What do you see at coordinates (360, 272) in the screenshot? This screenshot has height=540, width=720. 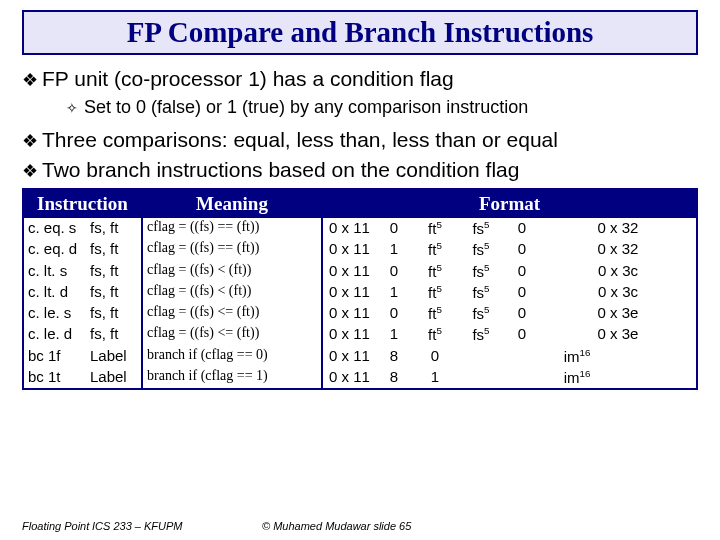 I see `table-row: c. lt. sfs, ftcflag = ((fs) < (ft))0 x 1…` at bounding box center [360, 272].